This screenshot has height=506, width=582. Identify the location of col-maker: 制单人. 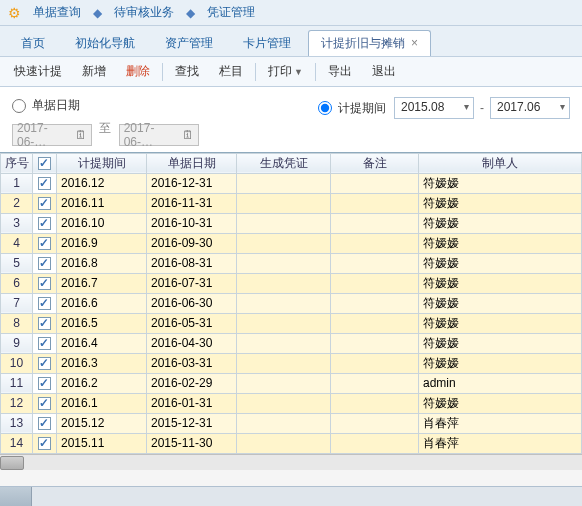
(500, 163).